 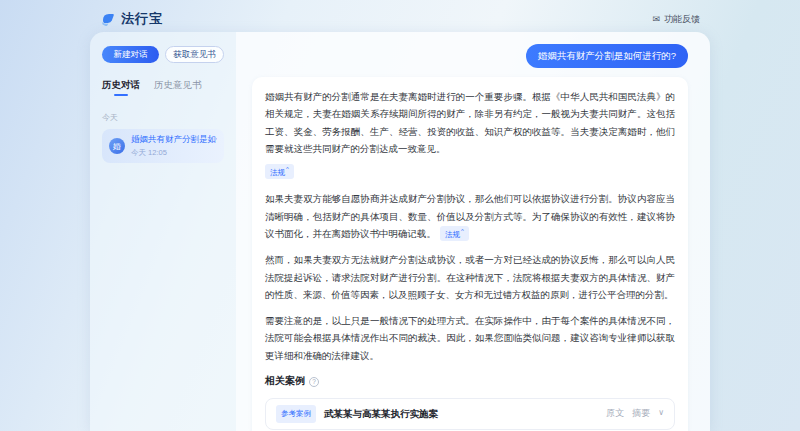 What do you see at coordinates (470, 414) in the screenshot?
I see `case-row: 参考案例 武某某与高某某执行实施案 原文 摘要 ∨` at bounding box center [470, 414].